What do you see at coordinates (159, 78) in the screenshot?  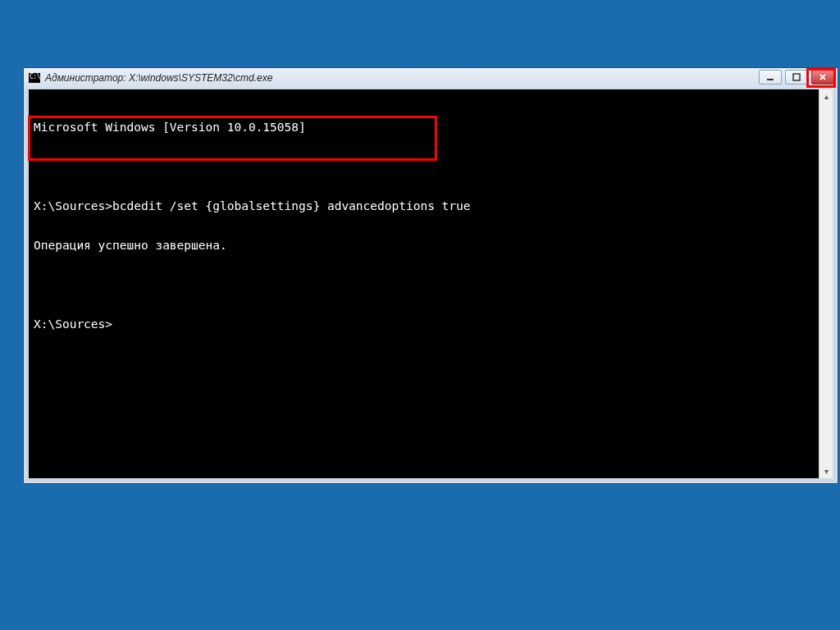 I see `window-title: Администратор: X:\windows\SYSTEM32\cmd.e…` at bounding box center [159, 78].